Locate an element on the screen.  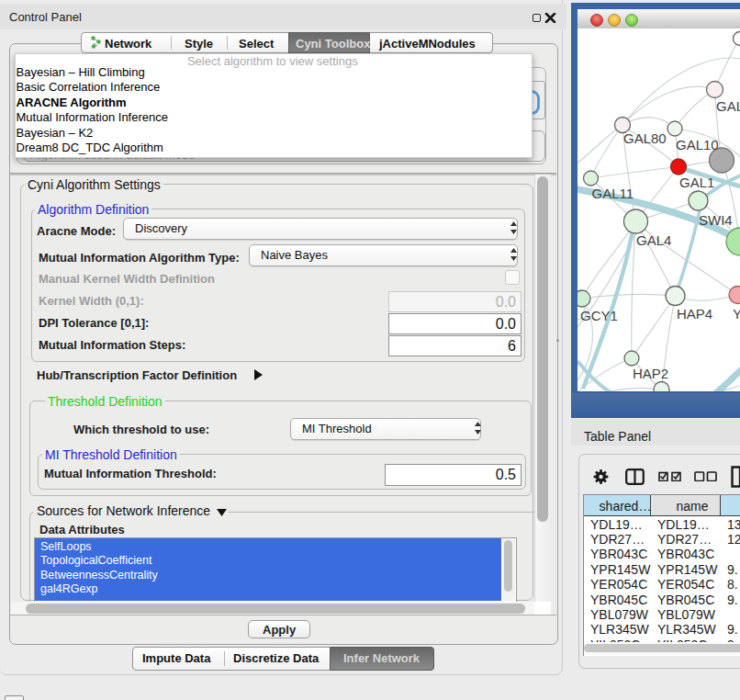
svg-text: HAP2 is located at coordinates (650, 373).